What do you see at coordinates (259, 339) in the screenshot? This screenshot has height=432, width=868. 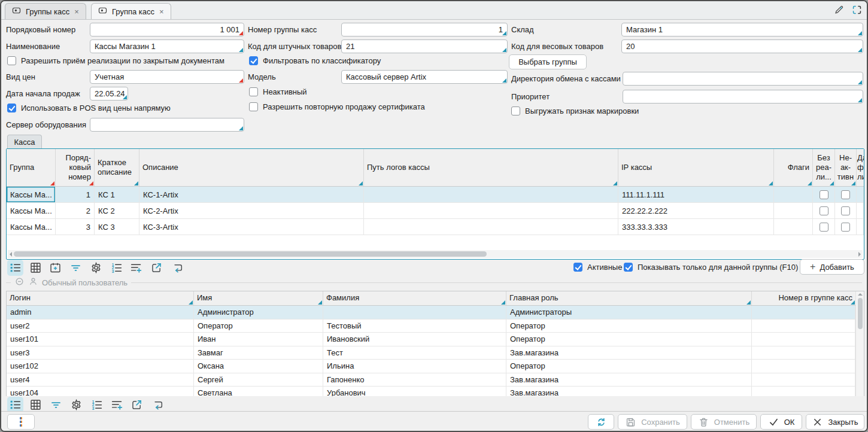 I see `cell-first-name: Иван` at bounding box center [259, 339].